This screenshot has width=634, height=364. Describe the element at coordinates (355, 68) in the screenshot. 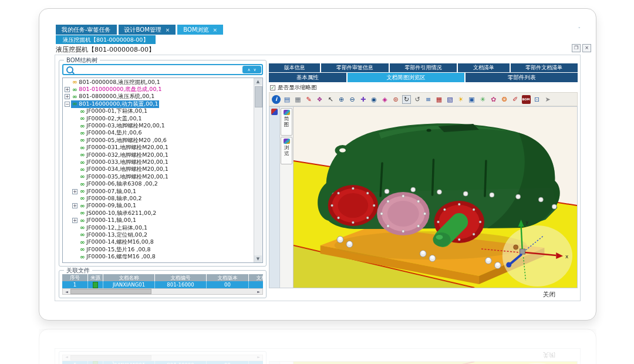

I see `detail-tab: 零部件审签信息` at that location.